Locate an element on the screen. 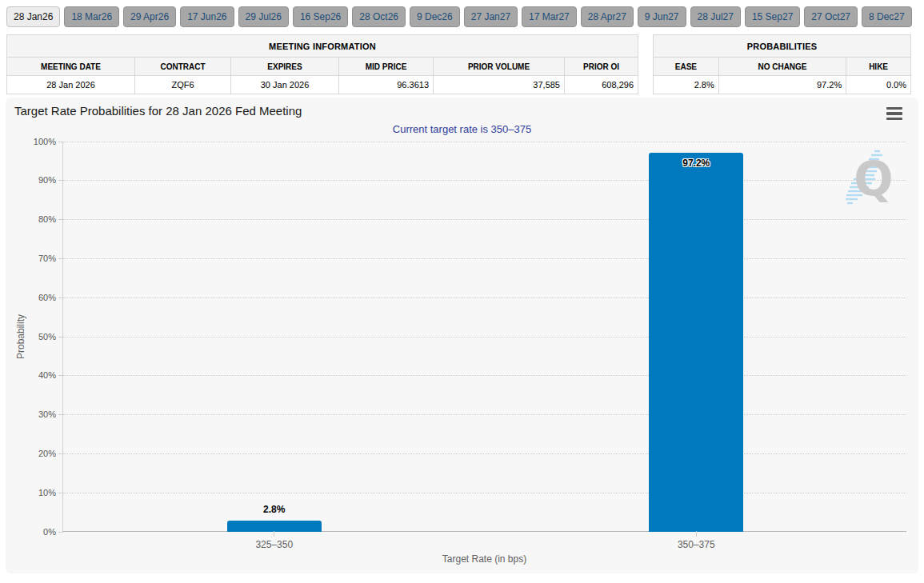 This screenshot has height=583, width=924. meeting-tab-15-sep27: 15 Sep27 is located at coordinates (773, 17).